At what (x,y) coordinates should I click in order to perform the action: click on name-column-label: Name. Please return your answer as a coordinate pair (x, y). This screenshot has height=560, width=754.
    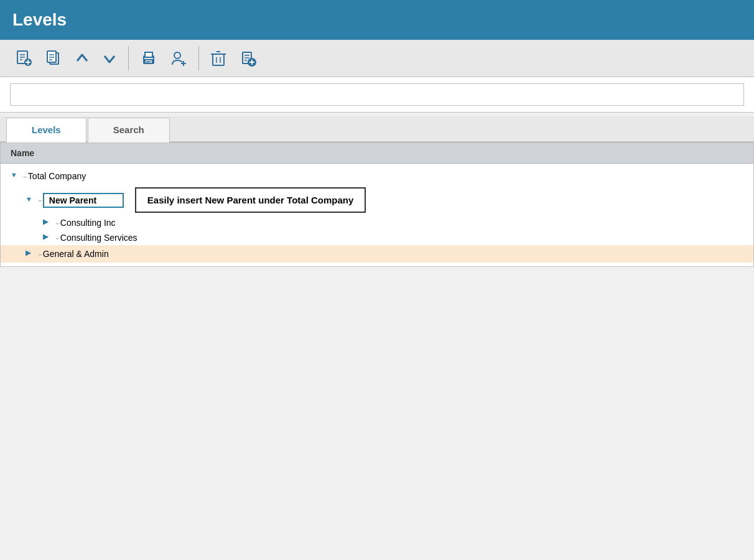
    Looking at the image, I should click on (22, 153).